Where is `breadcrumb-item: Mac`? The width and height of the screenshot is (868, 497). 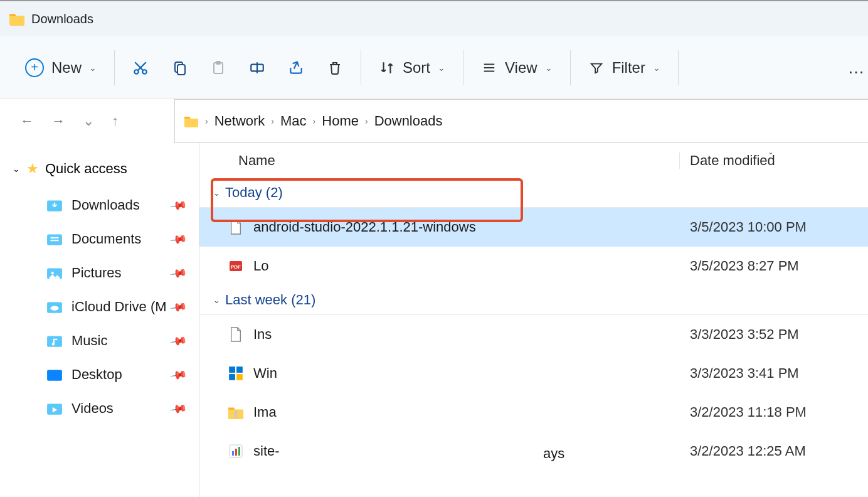
breadcrumb-item: Mac is located at coordinates (294, 121).